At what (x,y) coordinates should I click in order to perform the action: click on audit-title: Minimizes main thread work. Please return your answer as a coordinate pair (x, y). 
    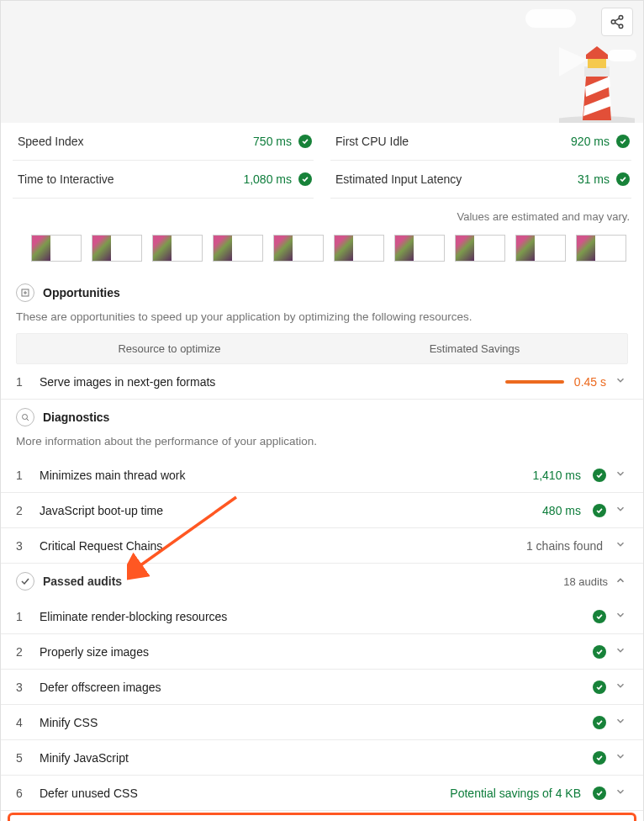
    Looking at the image, I should click on (282, 475).